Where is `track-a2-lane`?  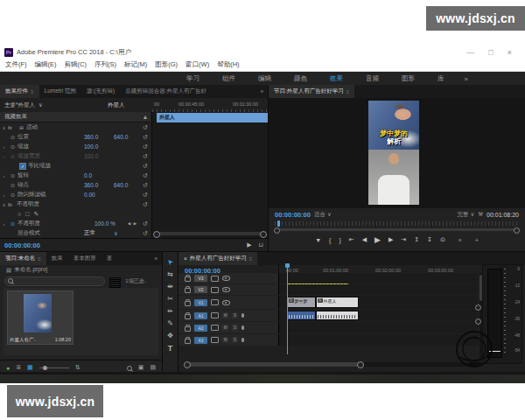 track-a2-lane is located at coordinates (378, 327).